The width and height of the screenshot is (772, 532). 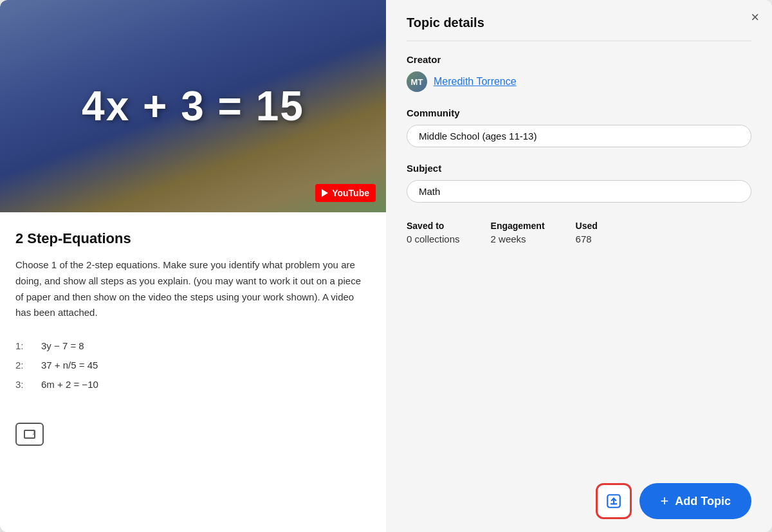 I want to click on media-icon-bar: ♪, so click(x=193, y=437).